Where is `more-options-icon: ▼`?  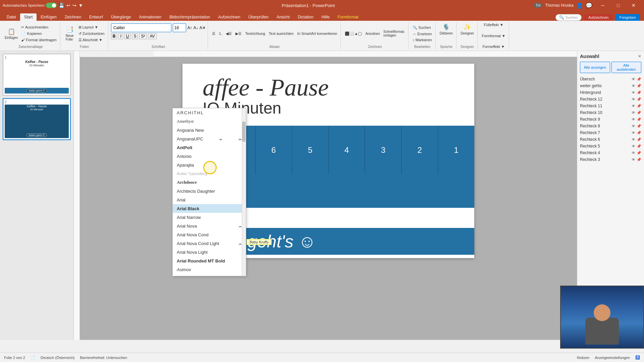 more-options-icon: ▼ is located at coordinates (81, 5).